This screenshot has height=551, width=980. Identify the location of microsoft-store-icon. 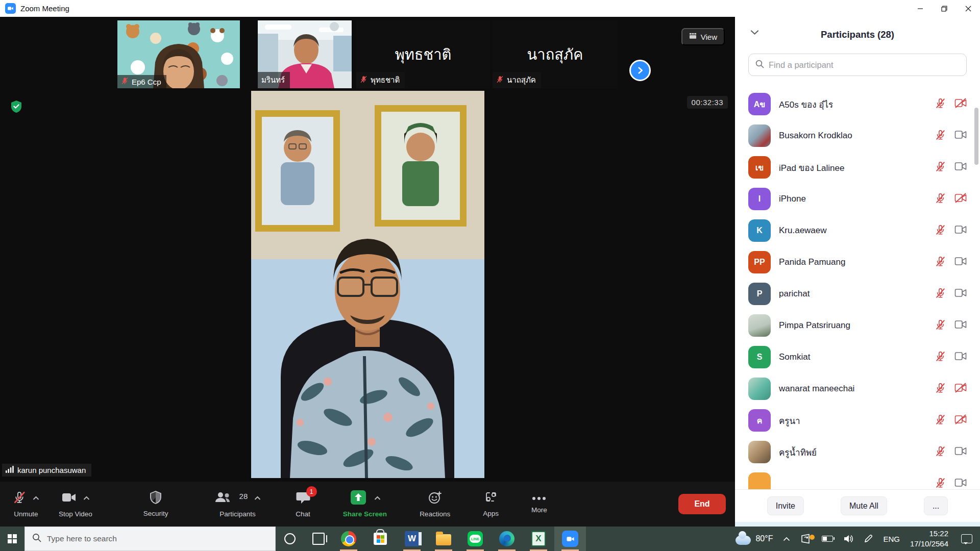
(380, 539).